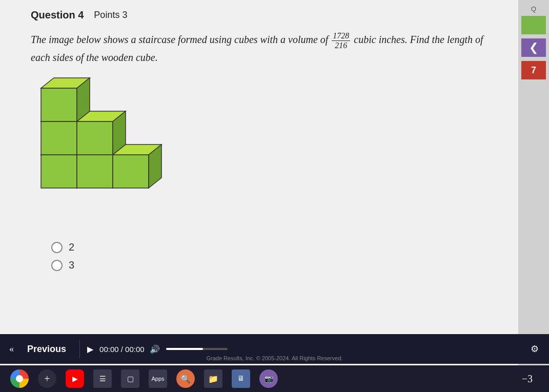  What do you see at coordinates (122, 349) in the screenshot?
I see `time-display: 00:00 / 00:00` at bounding box center [122, 349].